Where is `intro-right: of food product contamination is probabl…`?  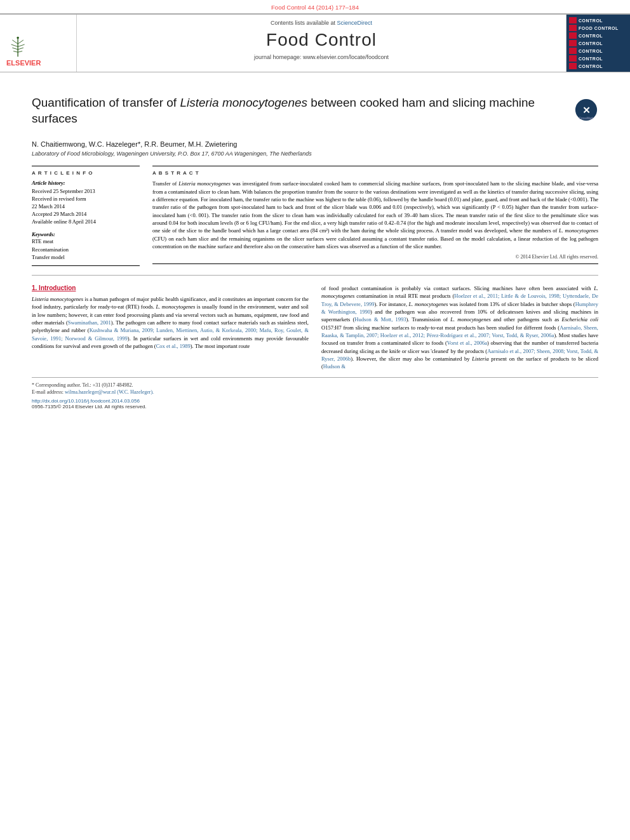 intro-right: of food product contamination is probabl… is located at coordinates (460, 328).